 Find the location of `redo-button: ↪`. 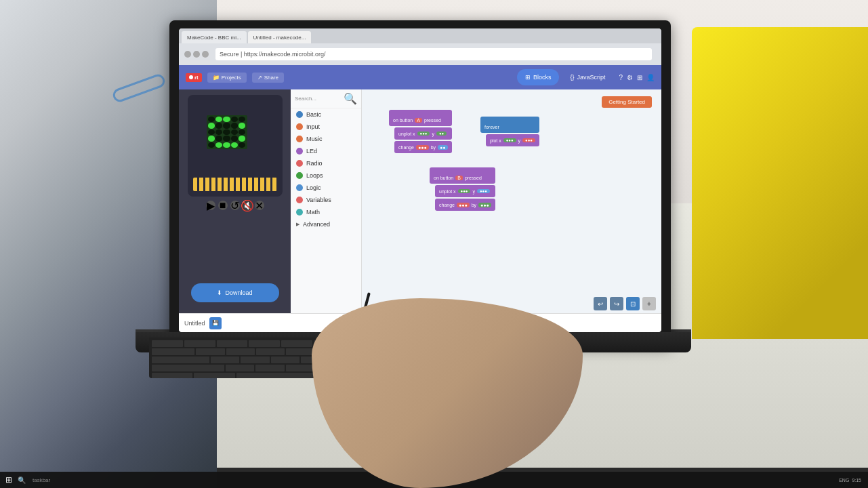

redo-button: ↪ is located at coordinates (617, 304).